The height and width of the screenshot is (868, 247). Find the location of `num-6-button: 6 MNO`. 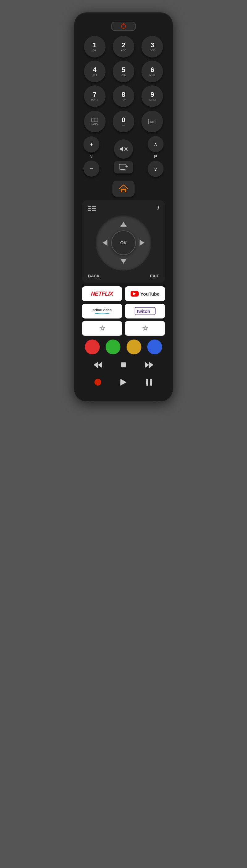

num-6-button: 6 MNO is located at coordinates (152, 71).